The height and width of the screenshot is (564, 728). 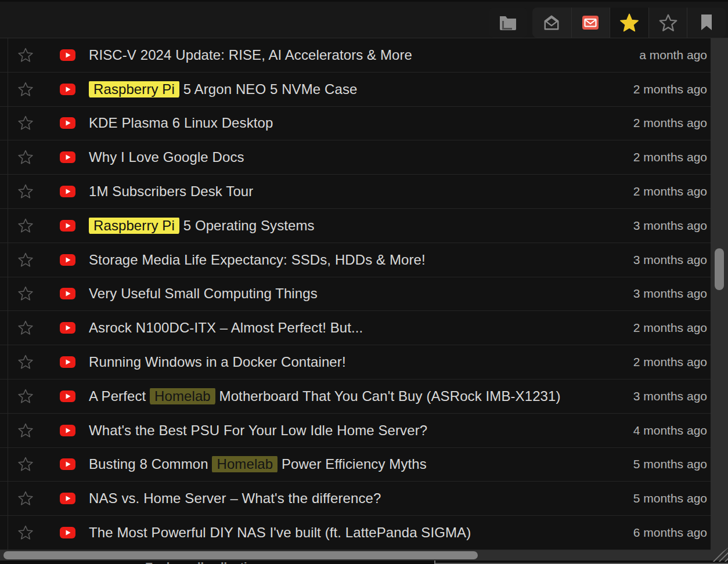 I want to click on feed-item-row: 1M Subscribers Desk Tour 2 months ago, so click(x=355, y=191).